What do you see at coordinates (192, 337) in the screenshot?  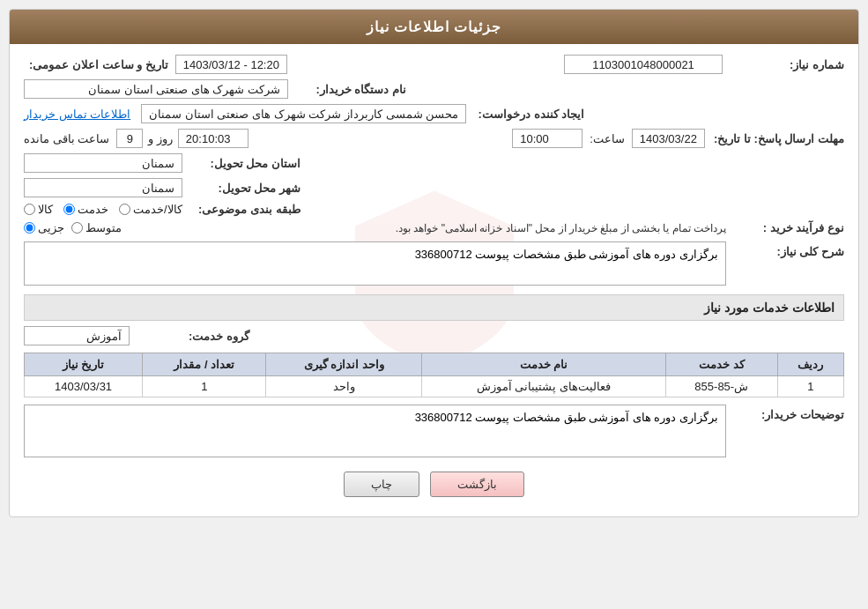 I see `service-group-label: گروه خدمت:` at bounding box center [192, 337].